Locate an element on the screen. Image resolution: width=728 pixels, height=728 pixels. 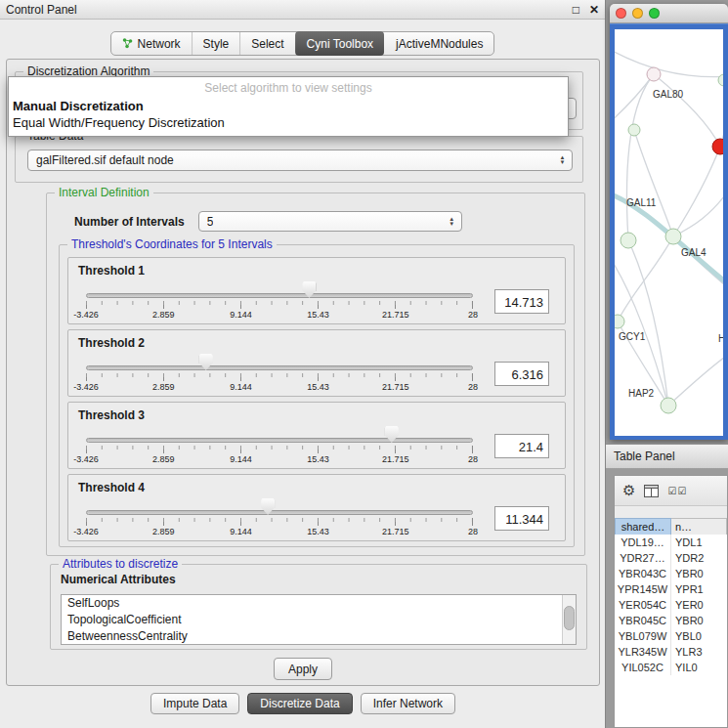
bottom-tab-infer-network: Infer Network is located at coordinates (408, 704).